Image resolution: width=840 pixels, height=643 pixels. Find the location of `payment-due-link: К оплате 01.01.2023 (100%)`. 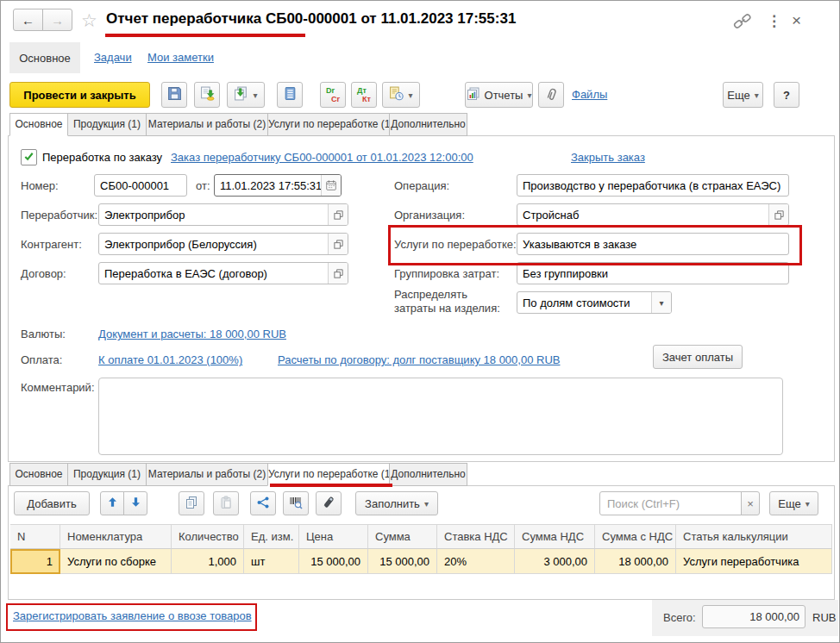

payment-due-link: К оплате 01.01.2023 (100%) is located at coordinates (171, 360).